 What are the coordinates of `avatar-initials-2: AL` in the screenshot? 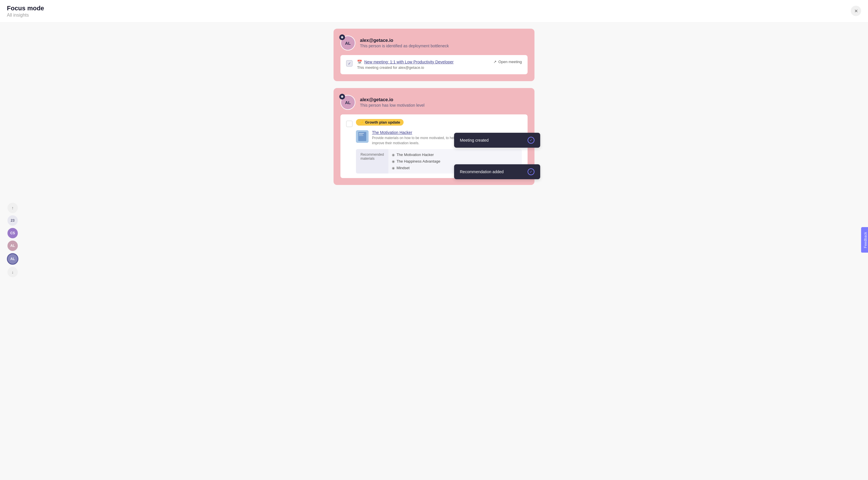 It's located at (348, 102).